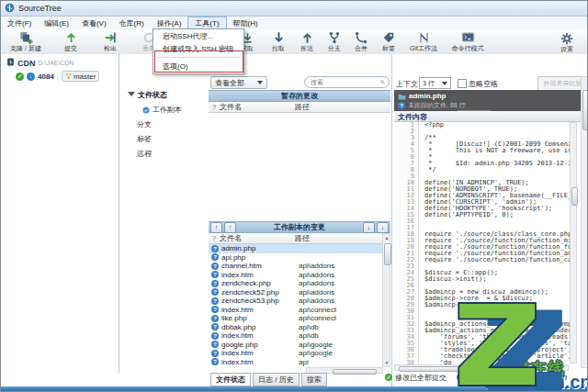 The width and height of the screenshot is (588, 392). I want to click on file-name: zendcheck.php, so click(260, 283).